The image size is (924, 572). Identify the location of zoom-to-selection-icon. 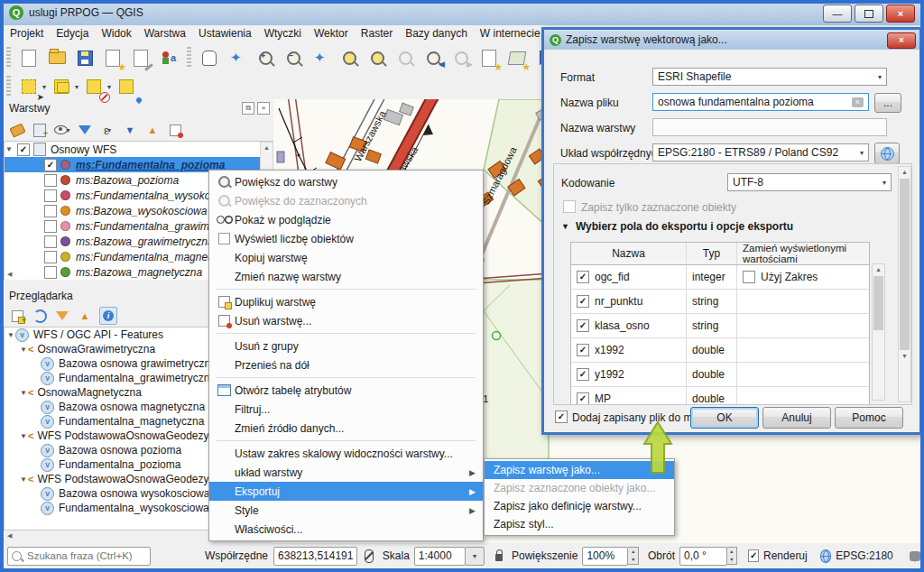
(349, 58).